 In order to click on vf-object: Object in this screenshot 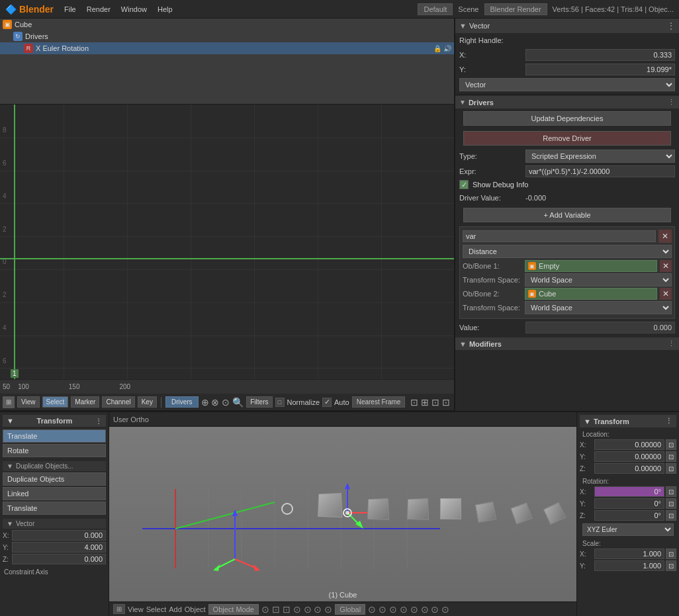, I will do `click(195, 609)`.